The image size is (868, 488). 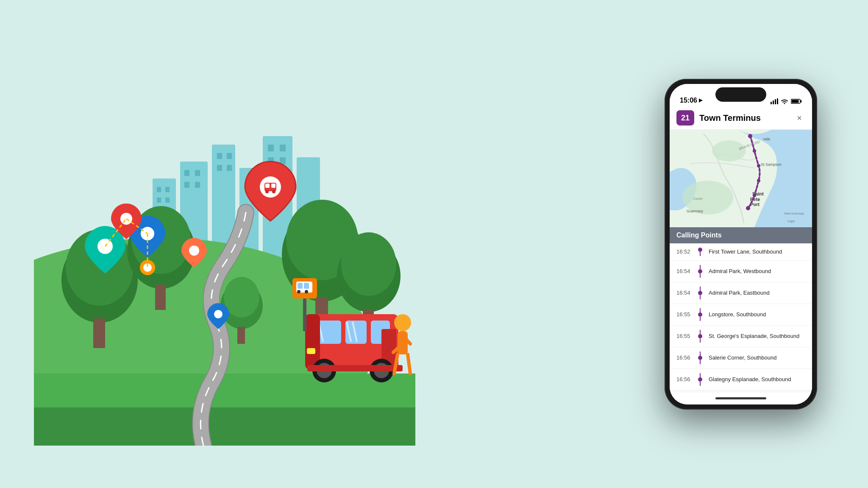 I want to click on calling-points-header: Calling Points, so click(x=741, y=235).